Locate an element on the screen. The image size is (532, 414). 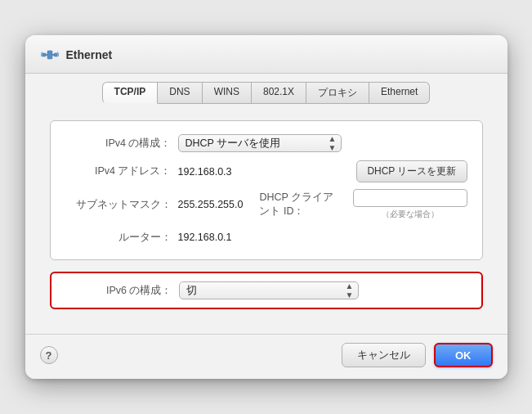
tab-ethernet: Ethernet is located at coordinates (400, 93).